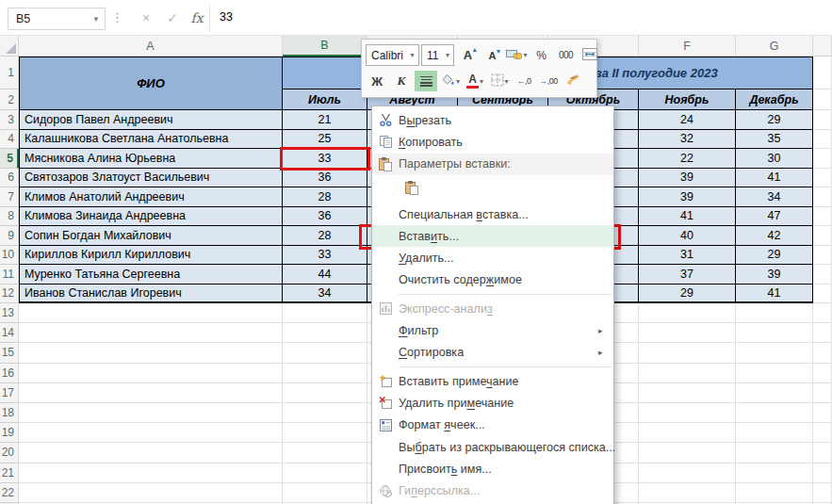  Describe the element at coordinates (9, 217) in the screenshot. I see `row-header-8: 8` at that location.